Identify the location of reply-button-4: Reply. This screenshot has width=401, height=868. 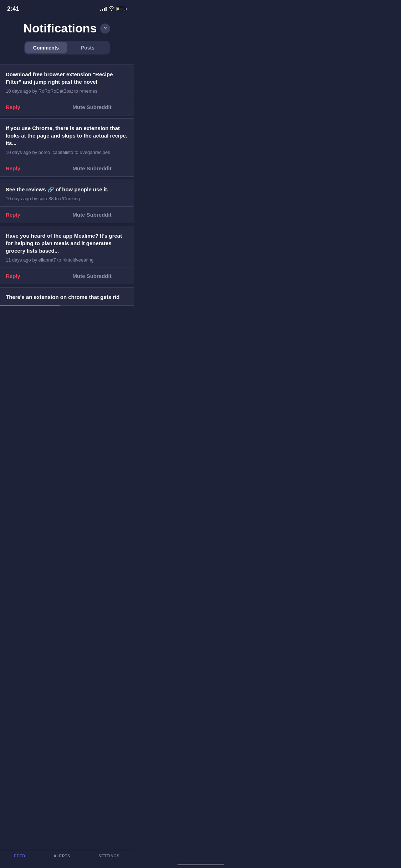
(34, 276).